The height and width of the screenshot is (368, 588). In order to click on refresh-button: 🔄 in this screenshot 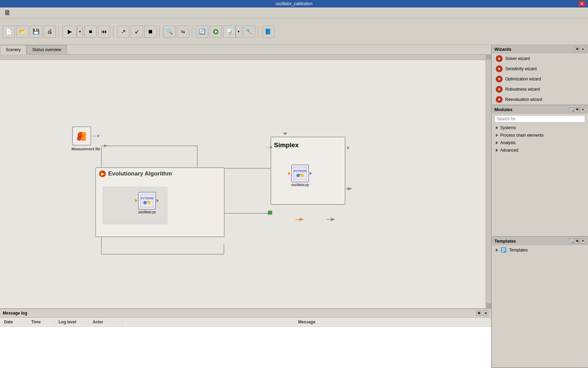, I will do `click(202, 32)`.